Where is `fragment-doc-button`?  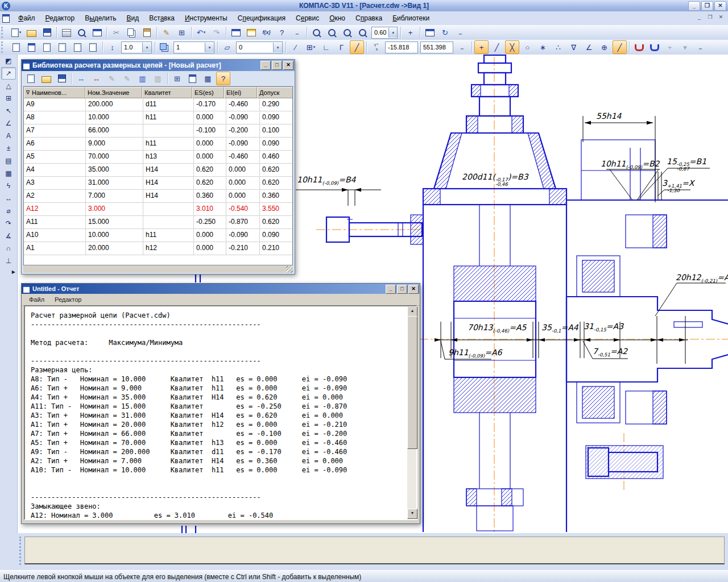 fragment-doc-button is located at coordinates (16, 47).